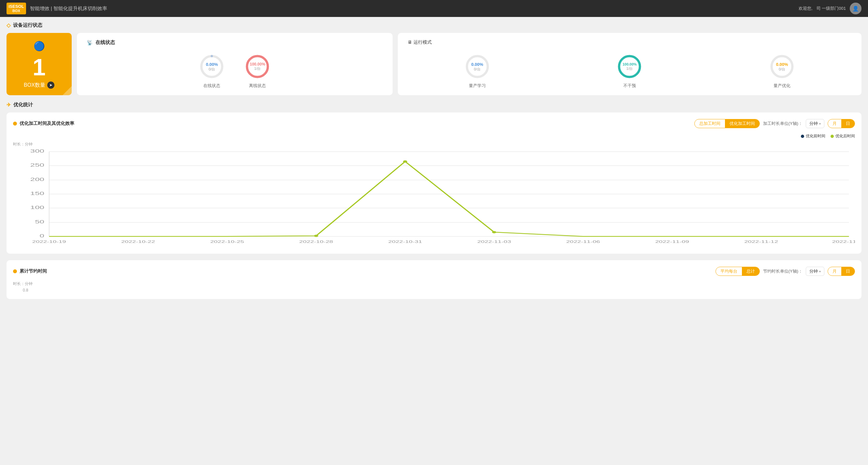 Image resolution: width=868 pixels, height=465 pixels. I want to click on mode-optim-pct: 0.00% 0/台, so click(782, 67).